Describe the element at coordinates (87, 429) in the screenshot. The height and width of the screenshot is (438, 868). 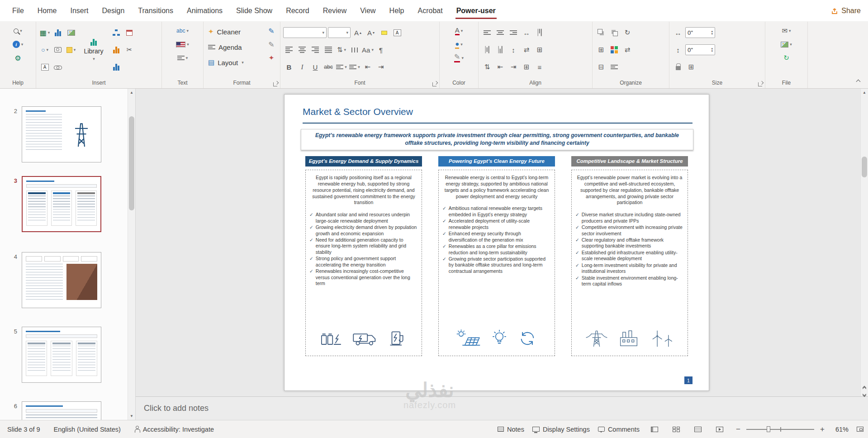
I see `language-selector: English (United States)` at that location.